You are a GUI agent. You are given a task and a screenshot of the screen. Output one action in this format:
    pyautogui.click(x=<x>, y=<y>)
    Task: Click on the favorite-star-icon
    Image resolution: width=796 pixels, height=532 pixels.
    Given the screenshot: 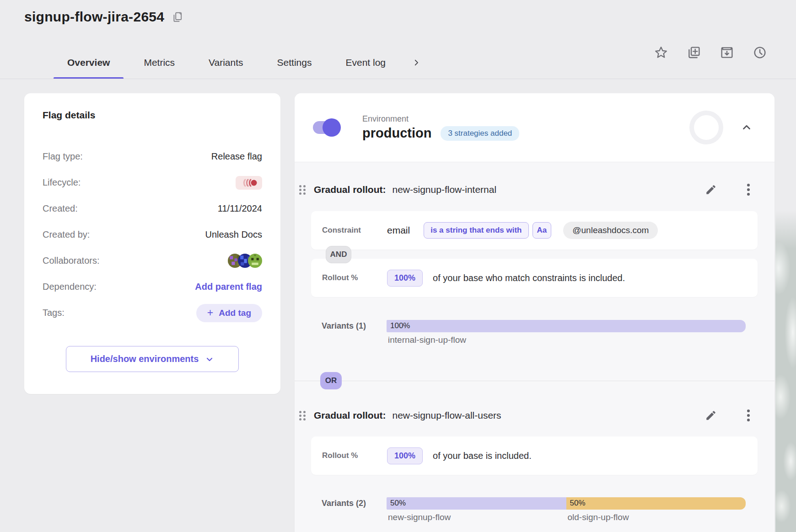 What is the action you would take?
    pyautogui.click(x=661, y=53)
    